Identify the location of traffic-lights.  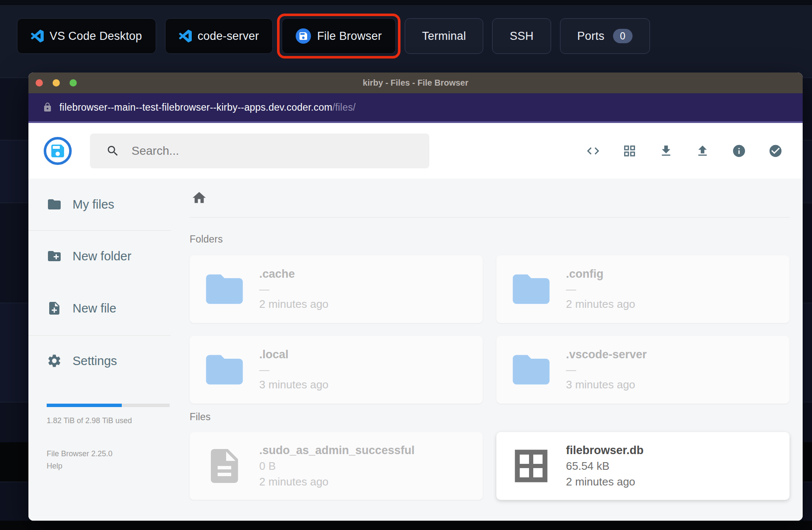
(56, 83).